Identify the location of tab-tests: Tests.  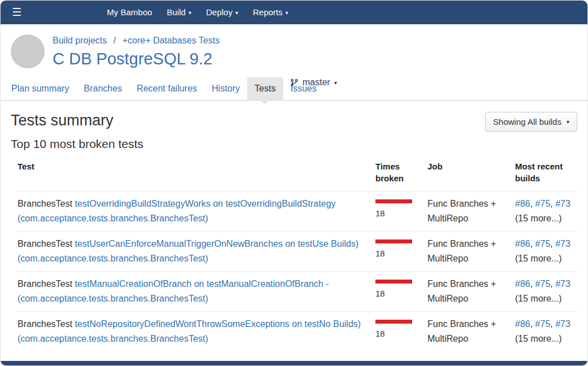
(265, 89).